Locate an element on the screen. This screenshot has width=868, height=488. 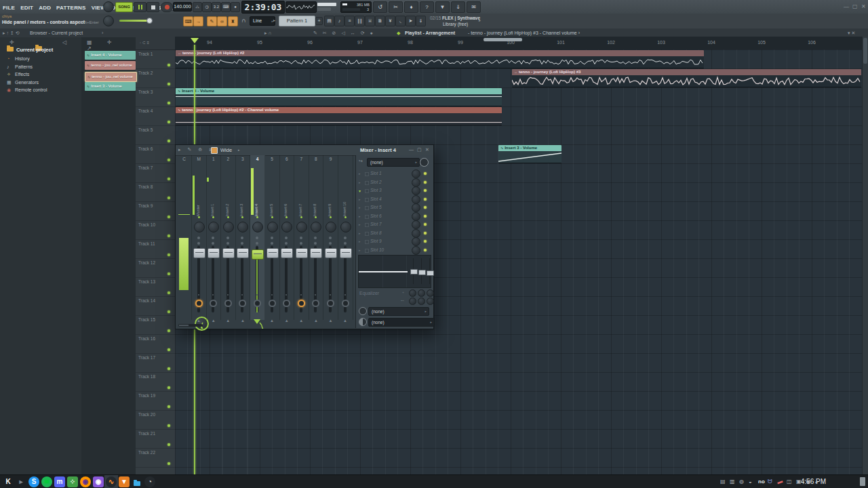
mixer-close: ✕ is located at coordinates (427, 150).